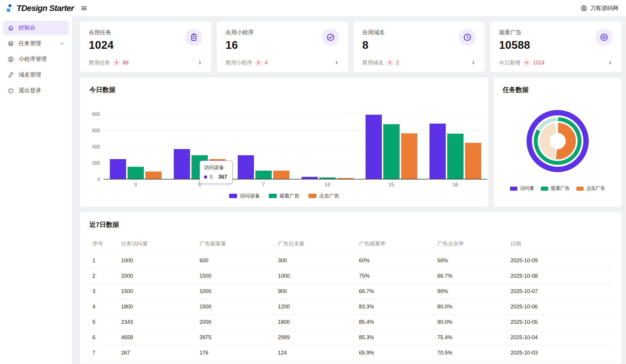 The height and width of the screenshot is (364, 626). I want to click on bar-访问设备-16, so click(437, 151).